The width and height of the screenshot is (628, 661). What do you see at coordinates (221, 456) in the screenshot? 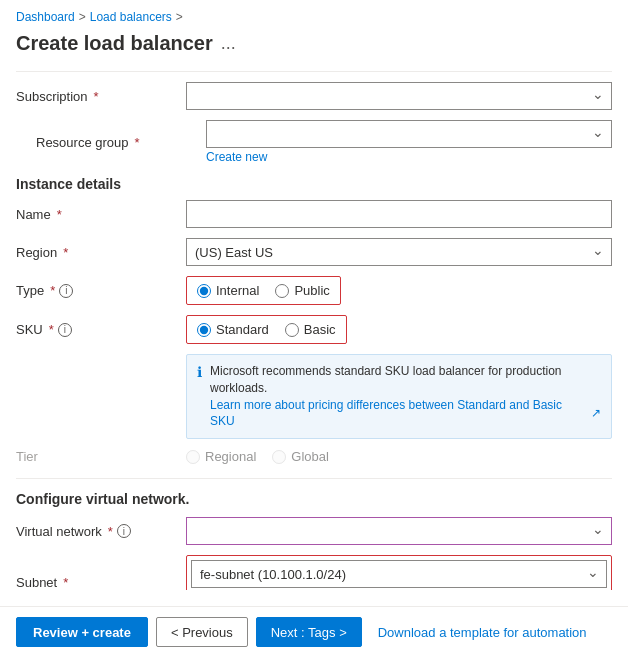
I see `tier-regional-label: Regional` at bounding box center [221, 456].